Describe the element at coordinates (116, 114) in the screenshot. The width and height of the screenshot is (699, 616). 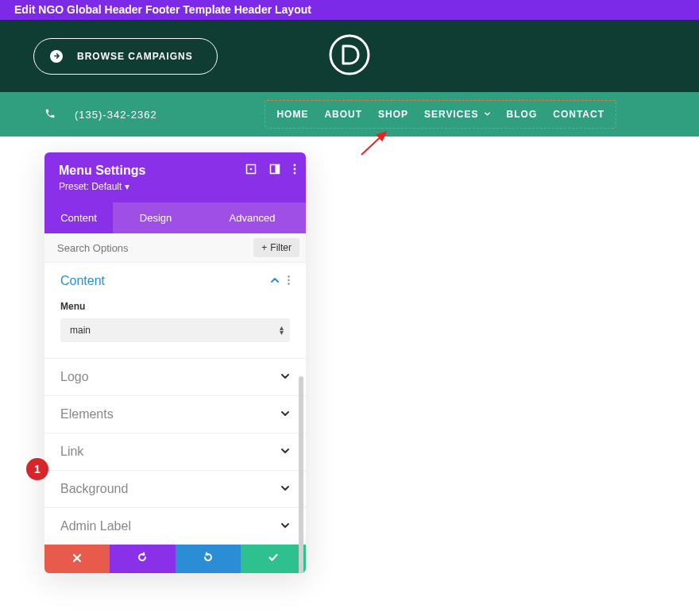
I see `phone-number: (135)-342-2362` at that location.